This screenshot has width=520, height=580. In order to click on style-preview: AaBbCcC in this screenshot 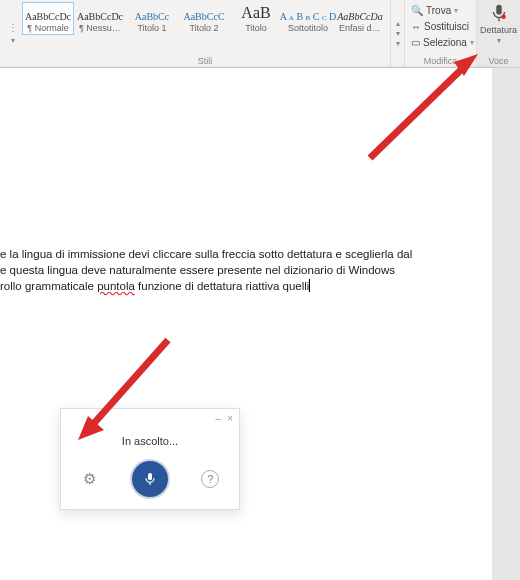, I will do `click(204, 14)`.